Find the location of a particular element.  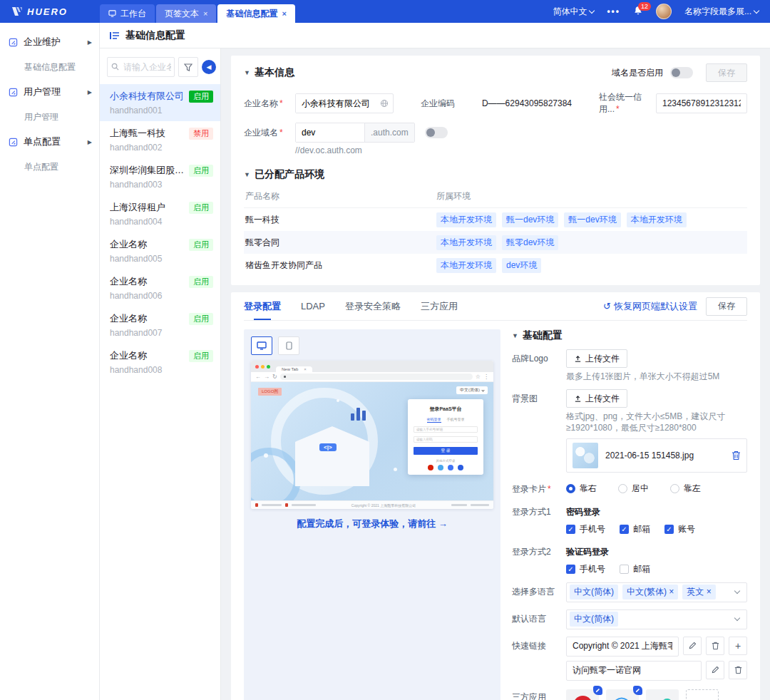

company-list-item: 企业名称启用 handhand008 is located at coordinates (160, 362).